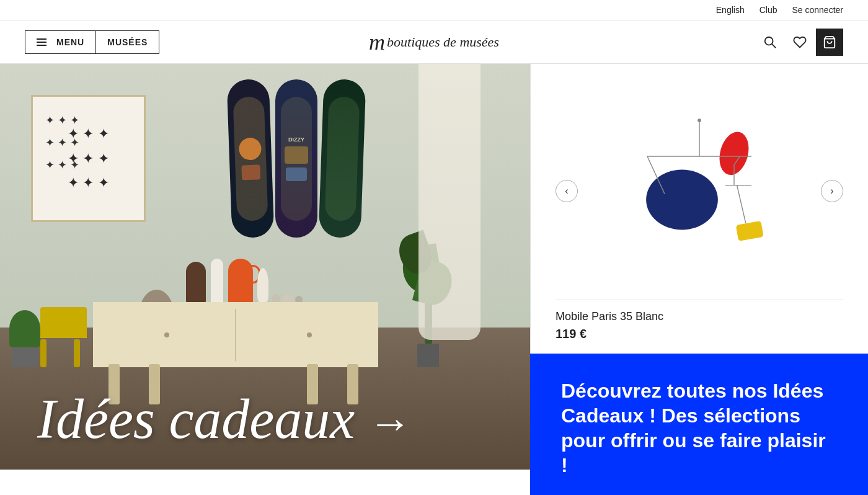 This screenshot has height=495, width=868. I want to click on calder-mobile-image, so click(699, 191).